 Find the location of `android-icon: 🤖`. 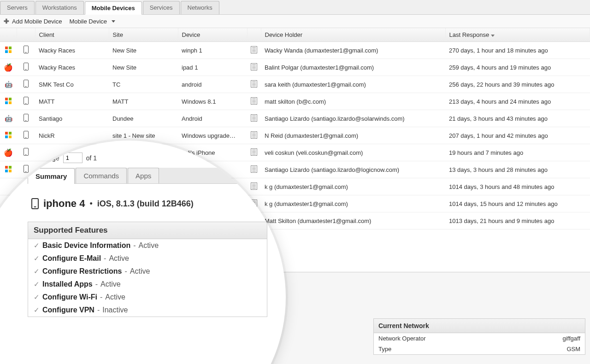

android-icon: 🤖 is located at coordinates (8, 118).